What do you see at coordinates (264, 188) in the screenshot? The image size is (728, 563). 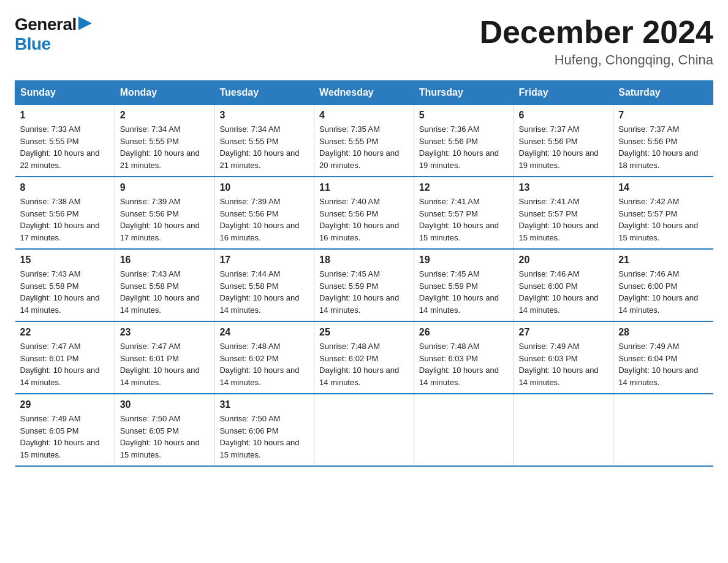 I see `day-number: 10` at bounding box center [264, 188].